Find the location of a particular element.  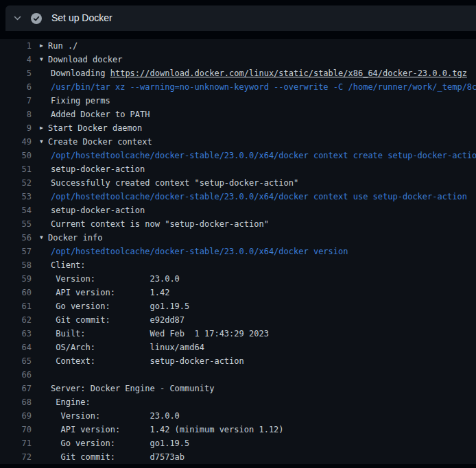

log-text: Built: Wed Feb 1 17:43:29 2023 is located at coordinates (254, 334).